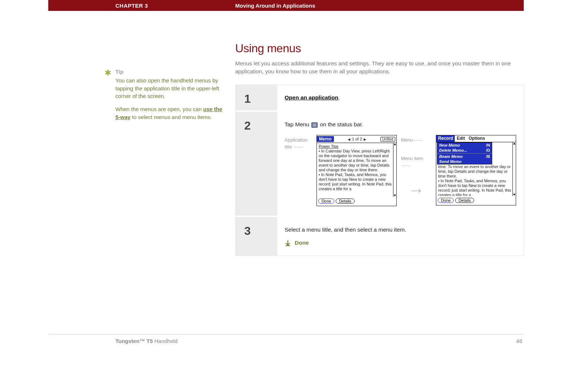 The height and width of the screenshot is (392, 572). What do you see at coordinates (407, 140) in the screenshot?
I see `callout-menu: Menu` at bounding box center [407, 140].